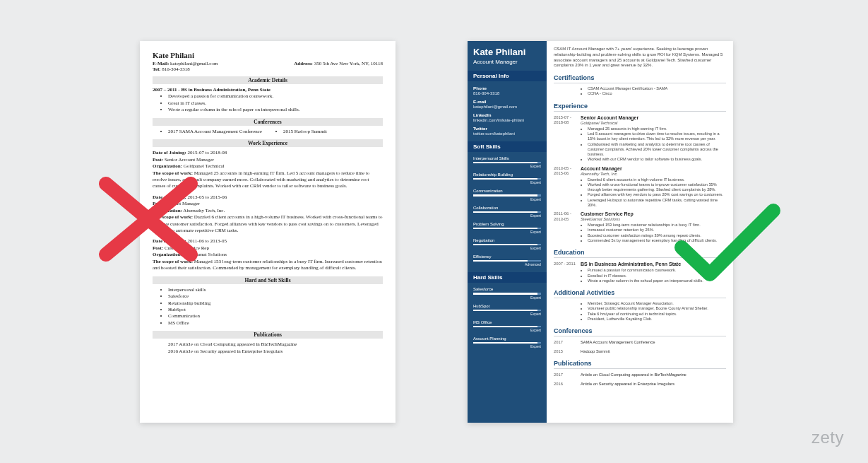 Image resolution: width=868 pixels, height=463 pixels. I want to click on skill-item: MS Office, so click(275, 324).